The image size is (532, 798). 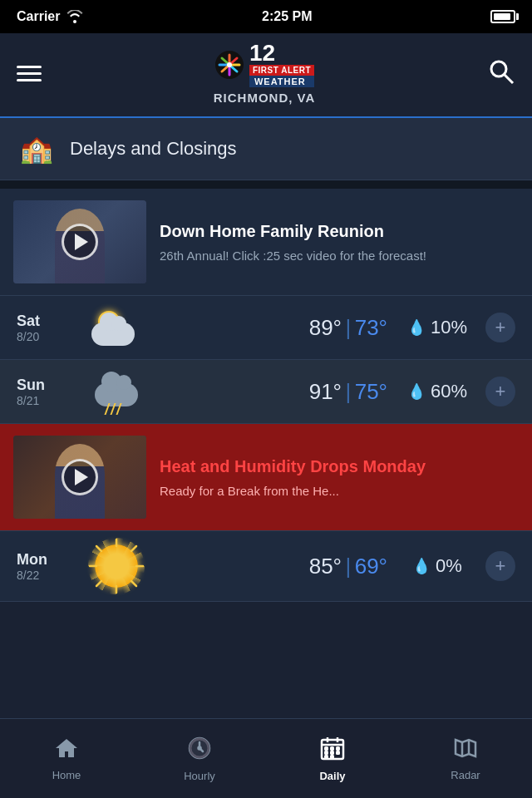 What do you see at coordinates (266, 150) in the screenshot?
I see `delays-banner: 🏫 Delays and Closings` at bounding box center [266, 150].